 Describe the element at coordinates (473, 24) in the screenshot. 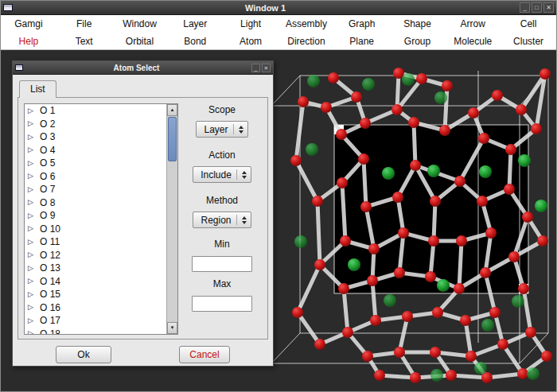

I see `menu-item-arrow: Arrow` at that location.